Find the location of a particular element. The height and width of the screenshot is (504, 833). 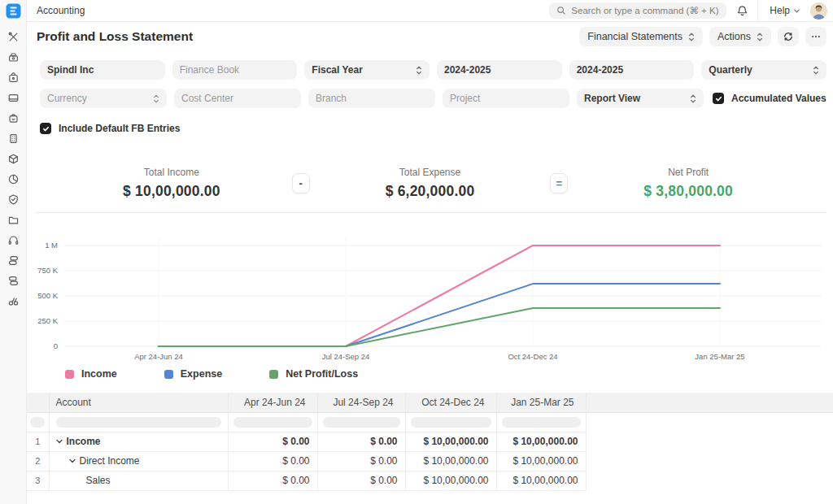

svg-text: Oct 24-Dec 24 is located at coordinates (532, 356).